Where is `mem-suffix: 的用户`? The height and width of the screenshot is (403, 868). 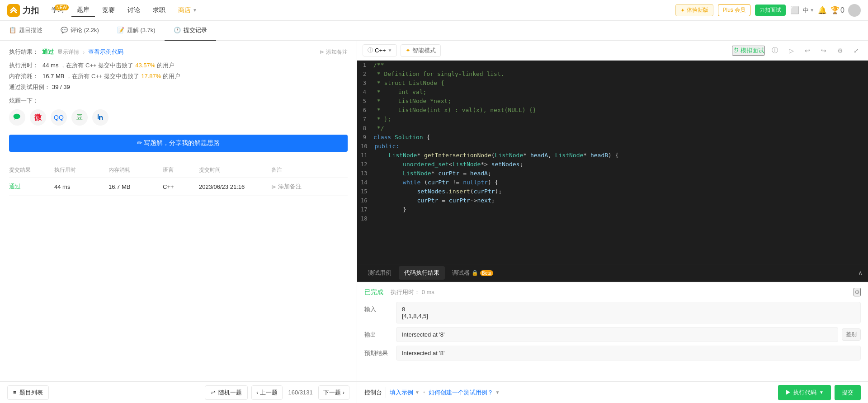
mem-suffix: 的用户 is located at coordinates (172, 76).